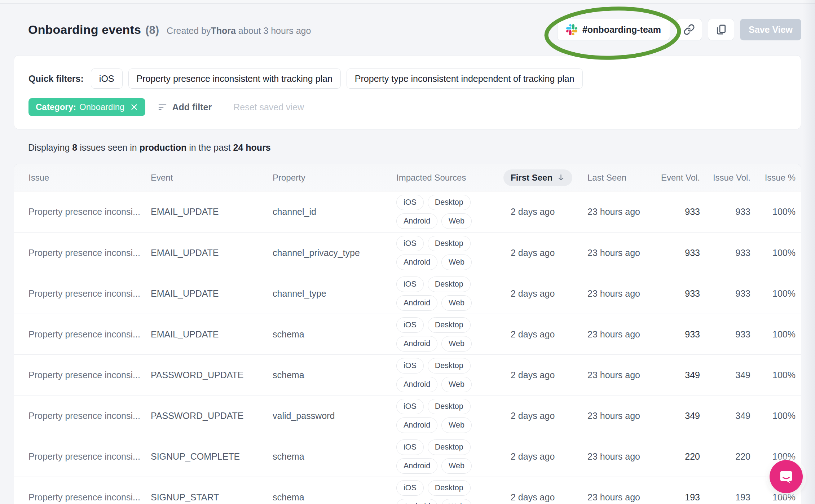 Image resolution: width=815 pixels, height=504 pixels. Describe the element at coordinates (786, 477) in the screenshot. I see `chat-launcher-button` at that location.